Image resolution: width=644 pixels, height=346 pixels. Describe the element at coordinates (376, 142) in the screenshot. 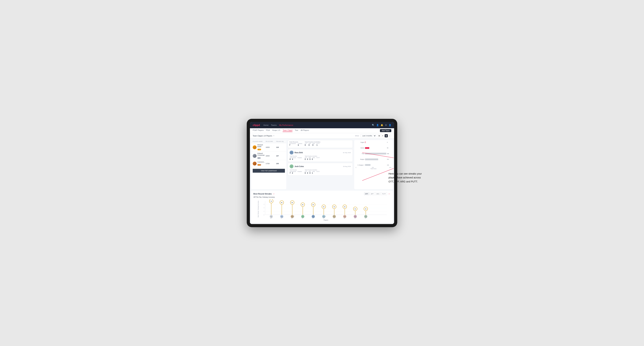

I see `bar-container-eagles` at that location.